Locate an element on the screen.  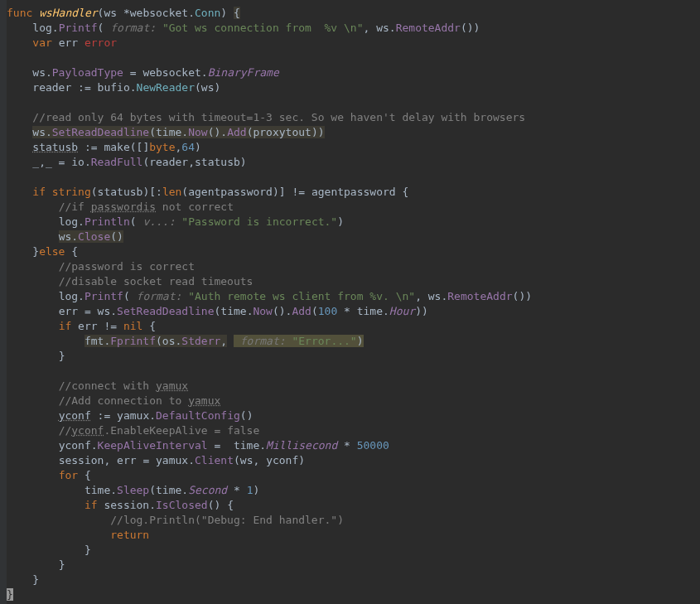
code-line: reader := bufio.NewReader(ws) is located at coordinates (113, 88).